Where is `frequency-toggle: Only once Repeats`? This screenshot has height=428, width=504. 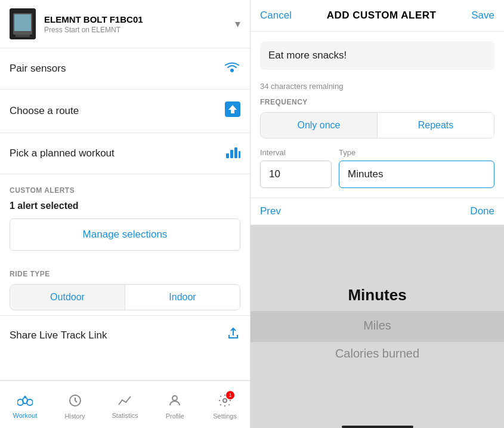
frequency-toggle: Only once Repeats is located at coordinates (377, 125).